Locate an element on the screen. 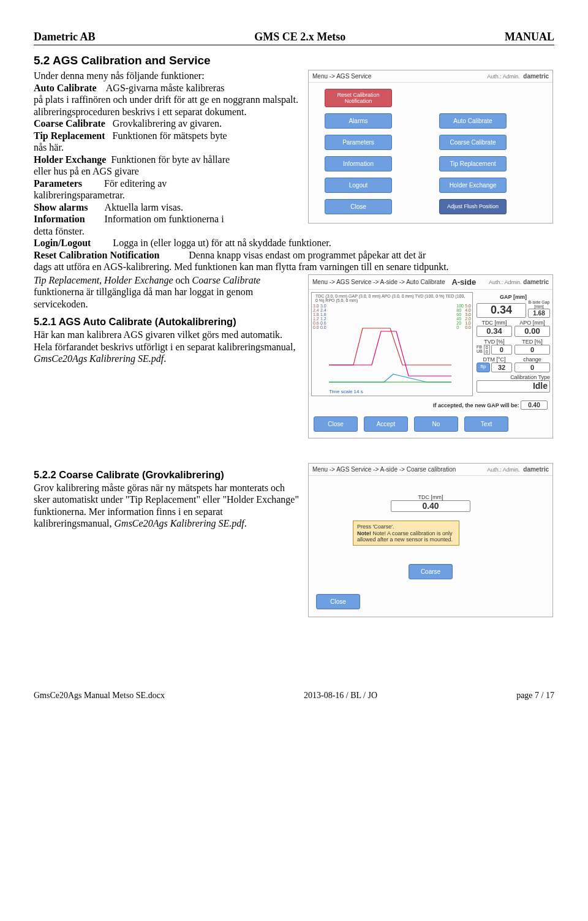  desc-holder: Funktionen för byte av hållare is located at coordinates (170, 159).